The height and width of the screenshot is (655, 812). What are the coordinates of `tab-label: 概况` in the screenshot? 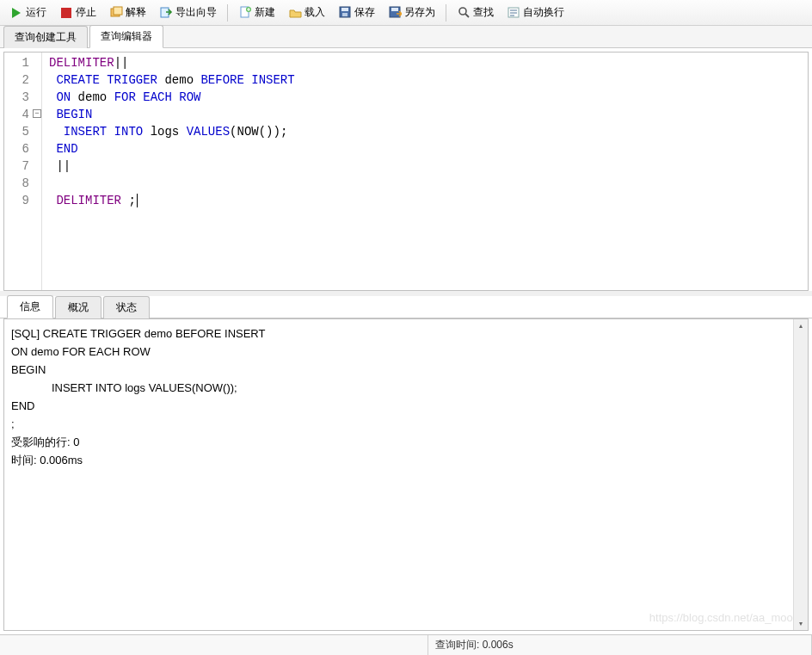 It's located at (78, 307).